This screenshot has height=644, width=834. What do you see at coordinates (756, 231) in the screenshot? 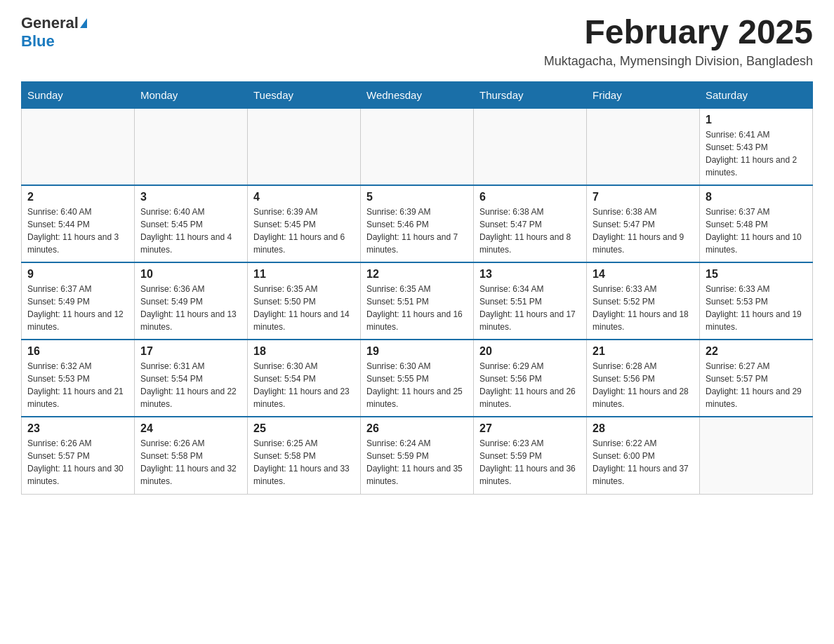
I see `day-info: Sunrise: 6:37 AMSunset: 5:48 PMDaylight:…` at bounding box center [756, 231].